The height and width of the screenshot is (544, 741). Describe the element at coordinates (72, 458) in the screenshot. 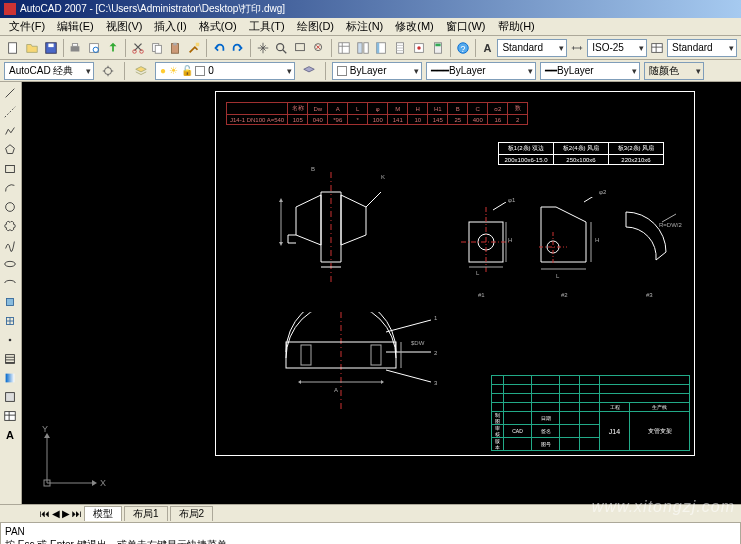

I see `ucs-icon: X Y` at that location.